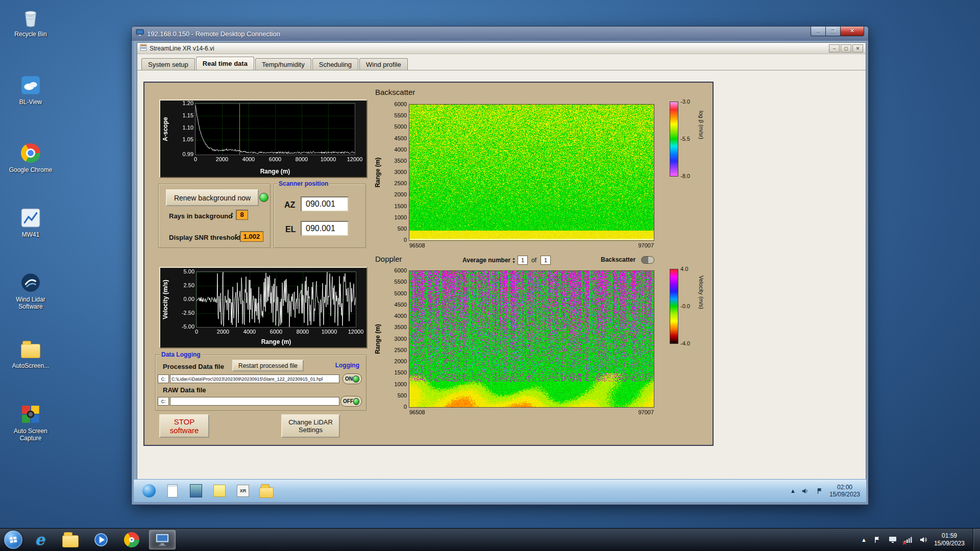 The width and height of the screenshot is (980, 551). What do you see at coordinates (70, 540) in the screenshot?
I see `taskbar-windows-explorer` at bounding box center [70, 540].